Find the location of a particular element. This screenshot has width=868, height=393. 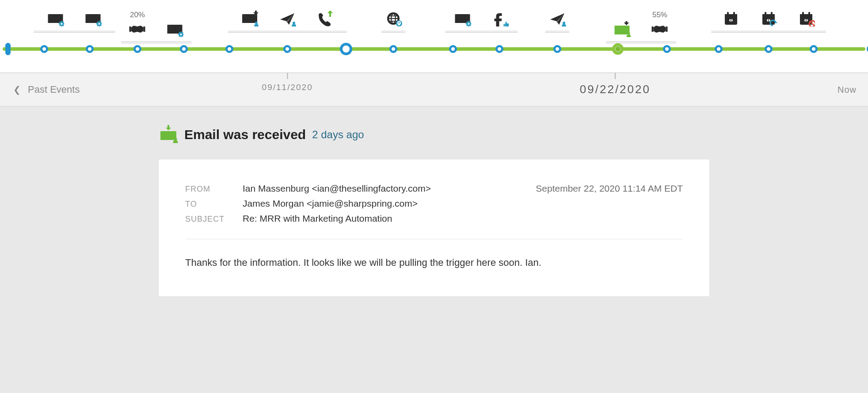

timeline-start-marker is located at coordinates (8, 49).